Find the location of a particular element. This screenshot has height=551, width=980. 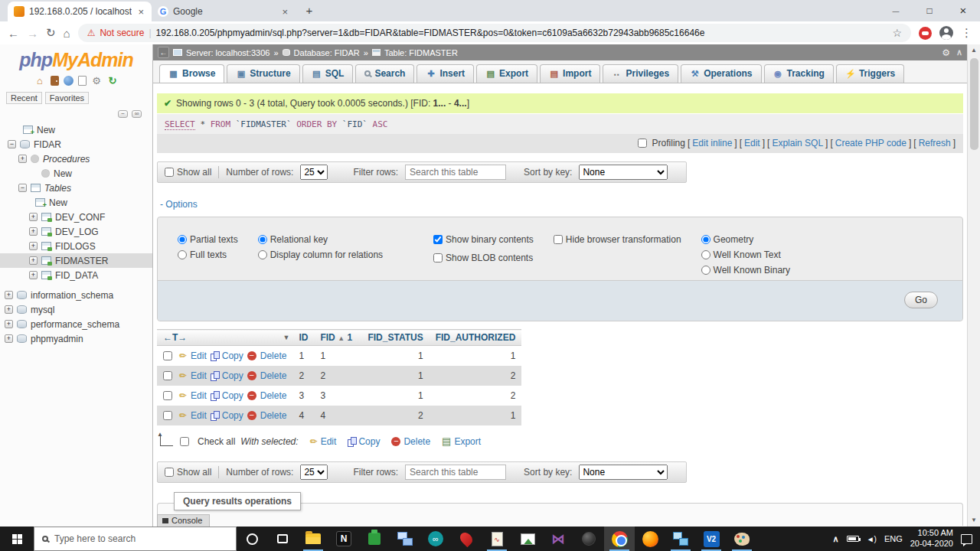

edit-selected-link: Edit is located at coordinates (329, 442).